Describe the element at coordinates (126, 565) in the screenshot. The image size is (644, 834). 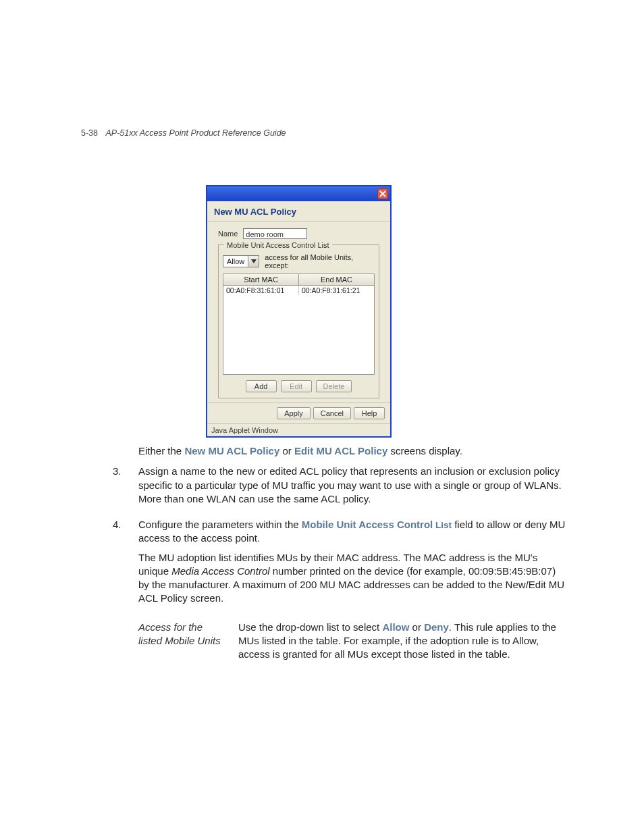
I see `step-number-4: 4.` at that location.